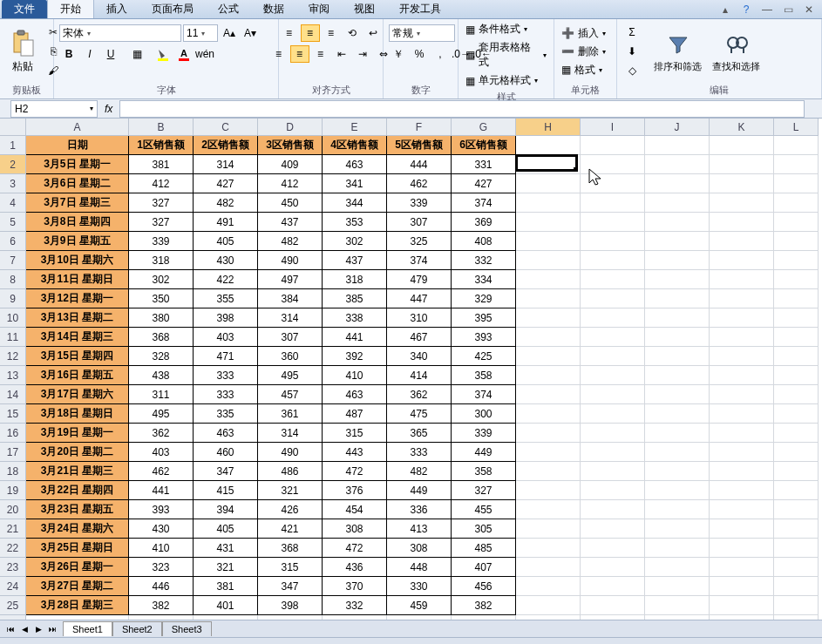 Image resolution: width=822 pixels, height=644 pixels. Describe the element at coordinates (78, 548) in the screenshot. I see `cell: 3月25日 星期日` at that location.